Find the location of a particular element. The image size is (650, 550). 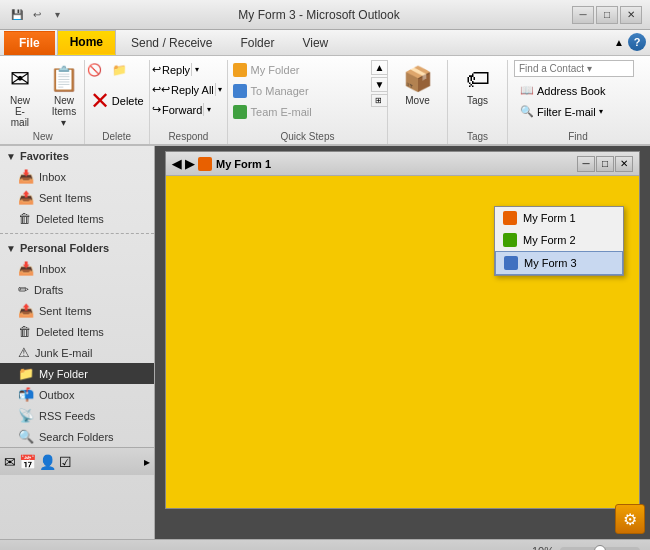

clean-up-btn: 📁 is located at coordinates (120, 70).